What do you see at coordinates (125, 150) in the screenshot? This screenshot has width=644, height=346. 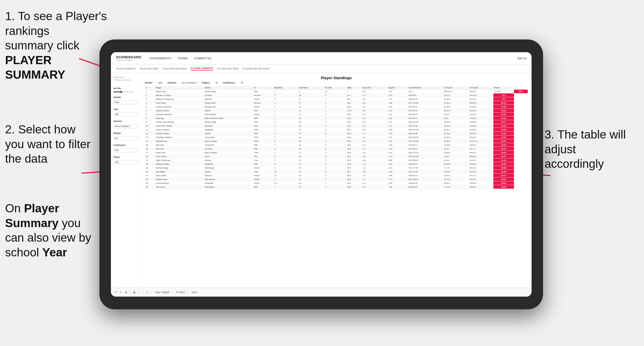 I see `conference-select: (All)` at bounding box center [125, 150].